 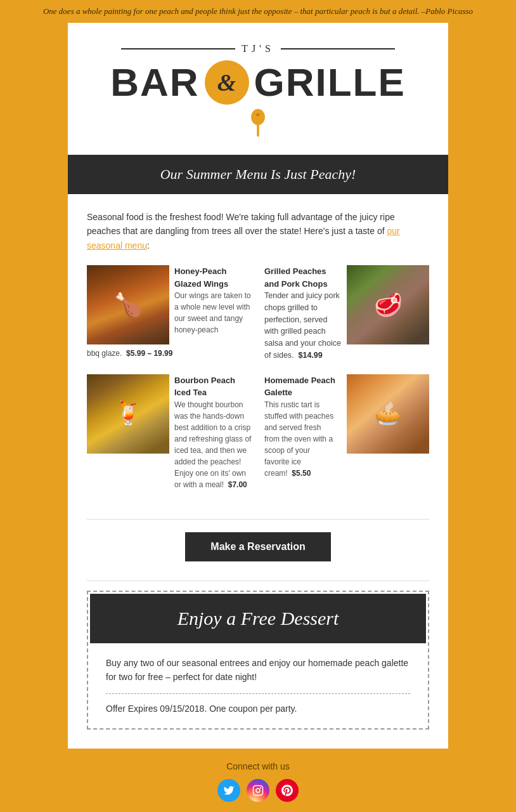 What do you see at coordinates (303, 278) in the screenshot?
I see `pork-name: Grilled Peaches and Pork Chops` at bounding box center [303, 278].